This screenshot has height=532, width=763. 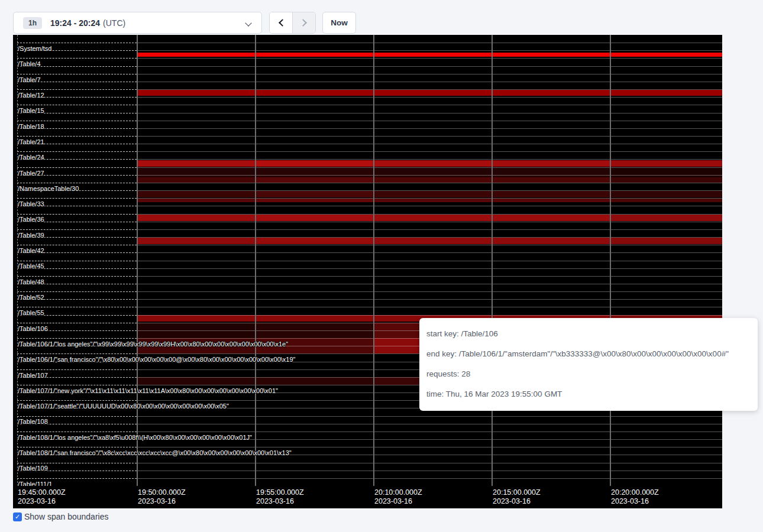 What do you see at coordinates (162, 493) in the screenshot?
I see `tick-time: 19:50:00.000Z` at bounding box center [162, 493].